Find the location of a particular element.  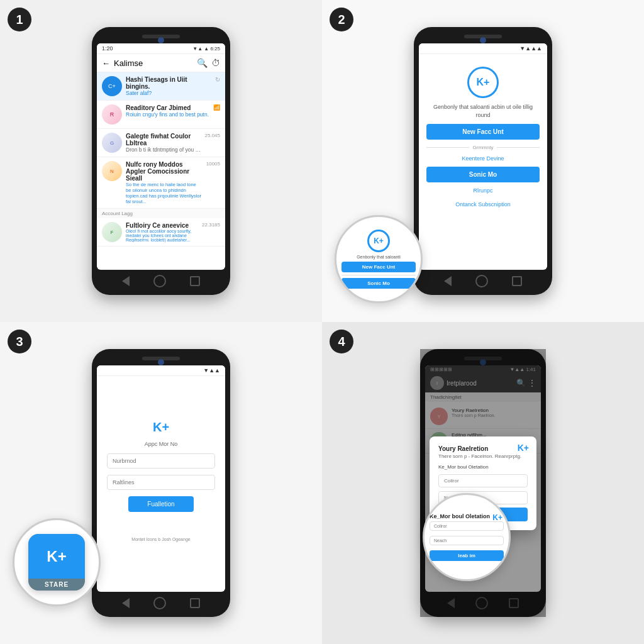

zoom-divider is located at coordinates (379, 275).